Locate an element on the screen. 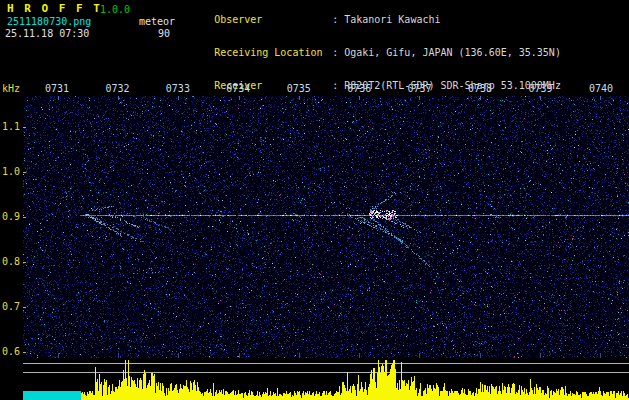  mode-label: meteor is located at coordinates (157, 22).